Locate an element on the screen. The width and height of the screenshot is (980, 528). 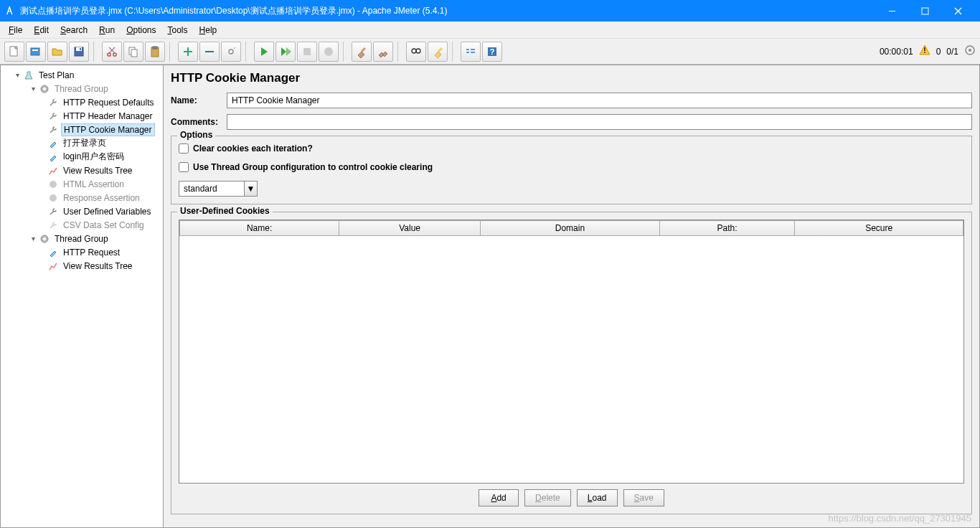
start-button is located at coordinates (264, 52).